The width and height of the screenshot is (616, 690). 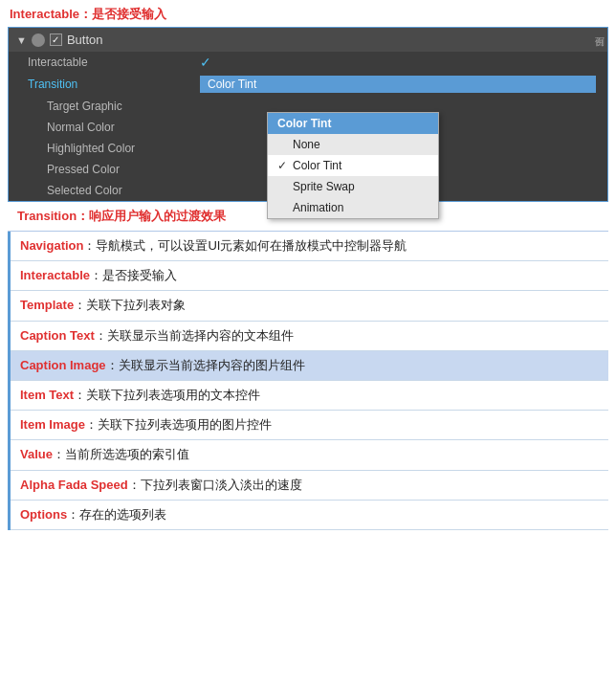 What do you see at coordinates (353, 166) in the screenshot?
I see `transition-dropdown-menu: Color Tint None ✓ Color Tint Sprite Swap…` at bounding box center [353, 166].